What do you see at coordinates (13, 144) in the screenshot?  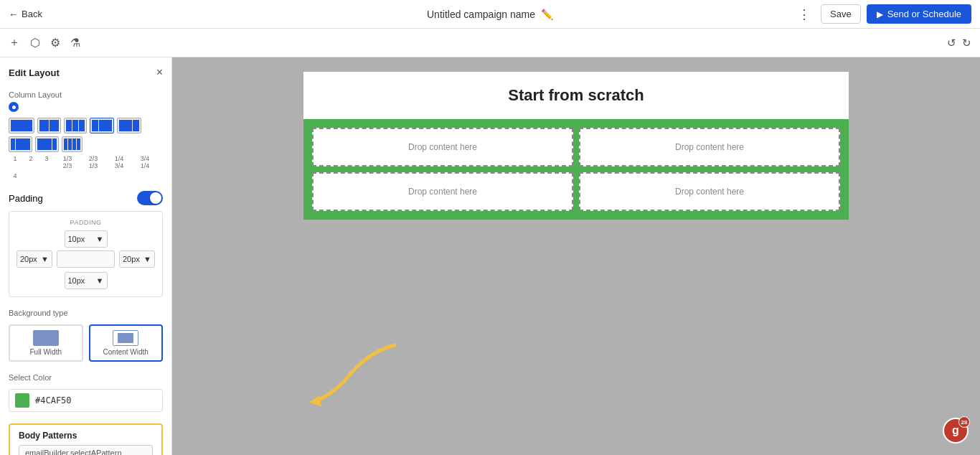 I see `layout-col-1-3a` at bounding box center [13, 144].